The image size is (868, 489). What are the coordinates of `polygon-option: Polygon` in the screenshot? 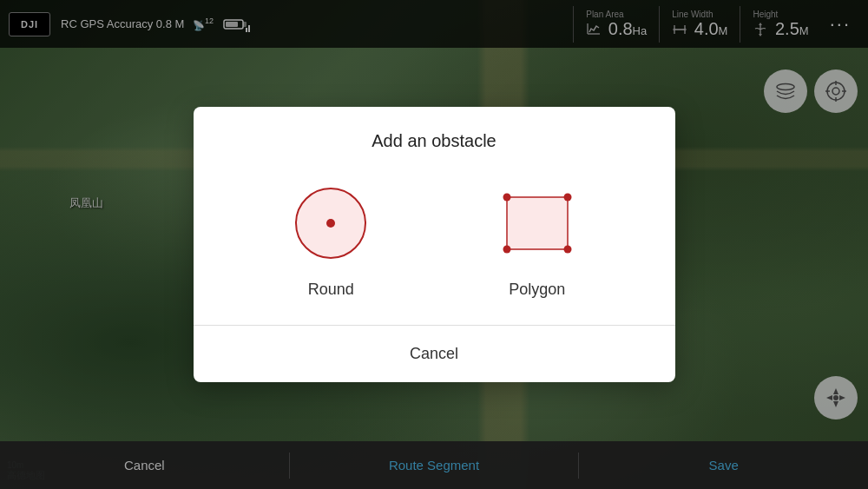 It's located at (536, 238).